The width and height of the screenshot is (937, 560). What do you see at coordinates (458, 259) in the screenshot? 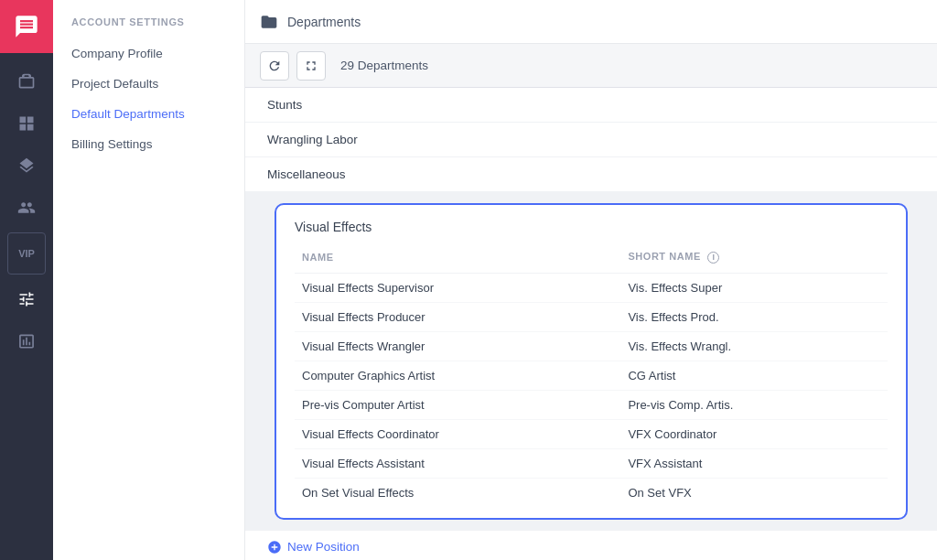
I see `col-header-name: NAME` at bounding box center [458, 259].